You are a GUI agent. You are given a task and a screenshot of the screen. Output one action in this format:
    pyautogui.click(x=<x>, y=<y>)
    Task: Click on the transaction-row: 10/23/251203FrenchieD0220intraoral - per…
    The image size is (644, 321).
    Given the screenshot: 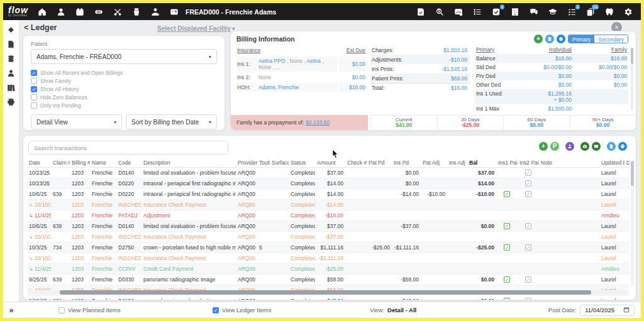 What is the action you would take?
    pyautogui.click(x=328, y=183)
    